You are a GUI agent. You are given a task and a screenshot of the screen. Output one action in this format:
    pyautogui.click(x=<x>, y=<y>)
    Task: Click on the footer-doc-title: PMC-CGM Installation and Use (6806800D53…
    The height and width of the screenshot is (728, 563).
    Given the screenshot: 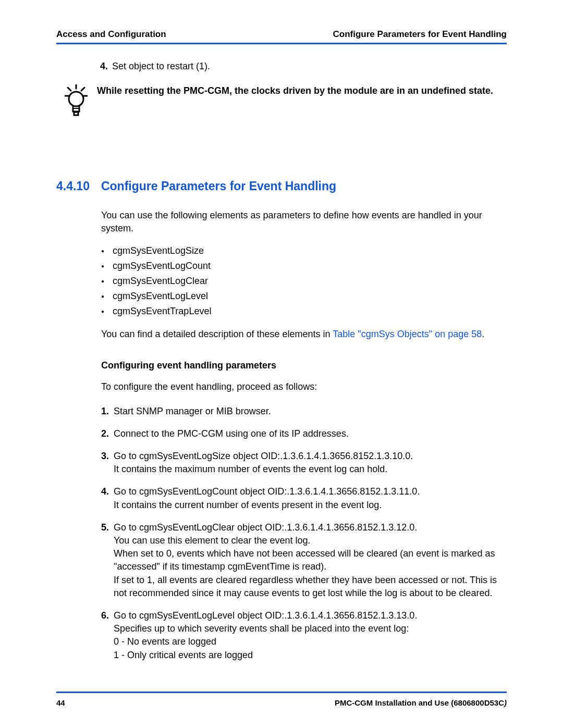 What is the action you would take?
    pyautogui.click(x=421, y=702)
    